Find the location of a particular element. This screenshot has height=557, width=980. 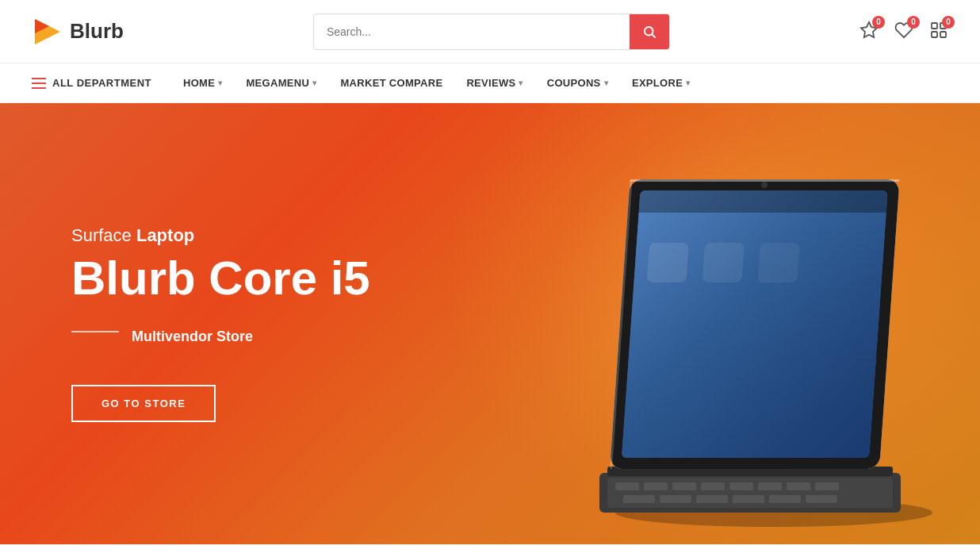

search-bar is located at coordinates (492, 32).